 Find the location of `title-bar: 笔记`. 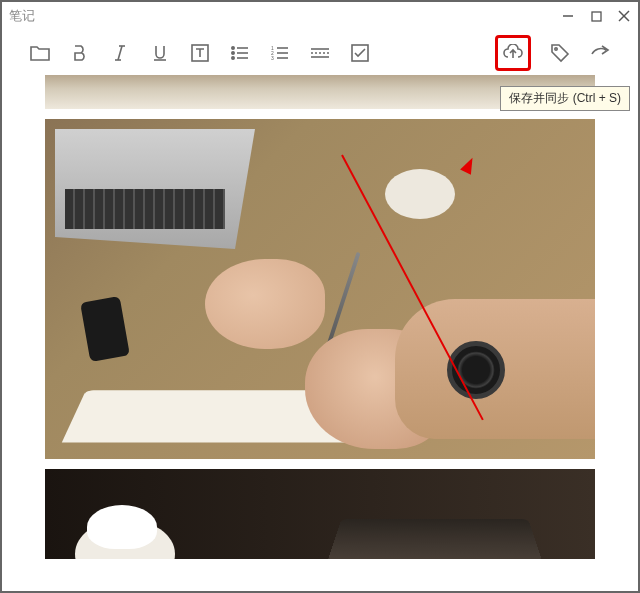

title-bar: 笔记 is located at coordinates (320, 16).